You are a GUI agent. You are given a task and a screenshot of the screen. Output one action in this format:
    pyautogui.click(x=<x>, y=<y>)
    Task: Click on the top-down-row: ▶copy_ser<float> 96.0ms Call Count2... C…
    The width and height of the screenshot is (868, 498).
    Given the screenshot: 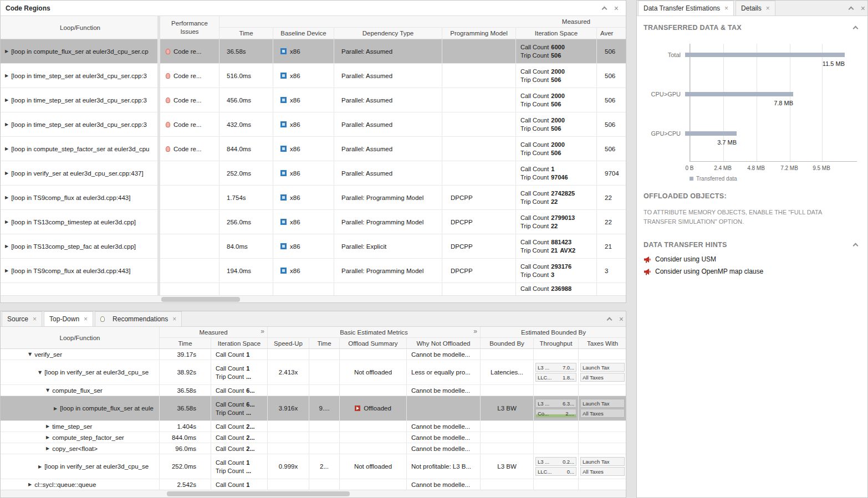 What is the action you would take?
    pyautogui.click(x=313, y=449)
    